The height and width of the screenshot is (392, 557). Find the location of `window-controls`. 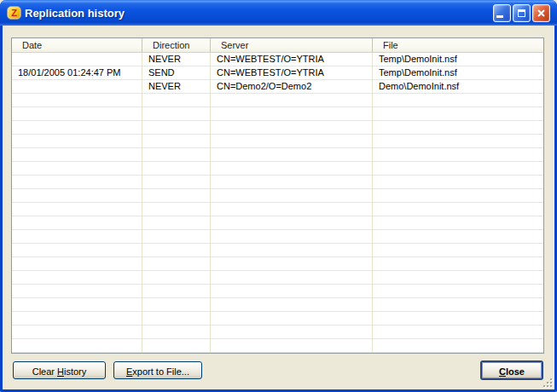

window-controls is located at coordinates (522, 14).